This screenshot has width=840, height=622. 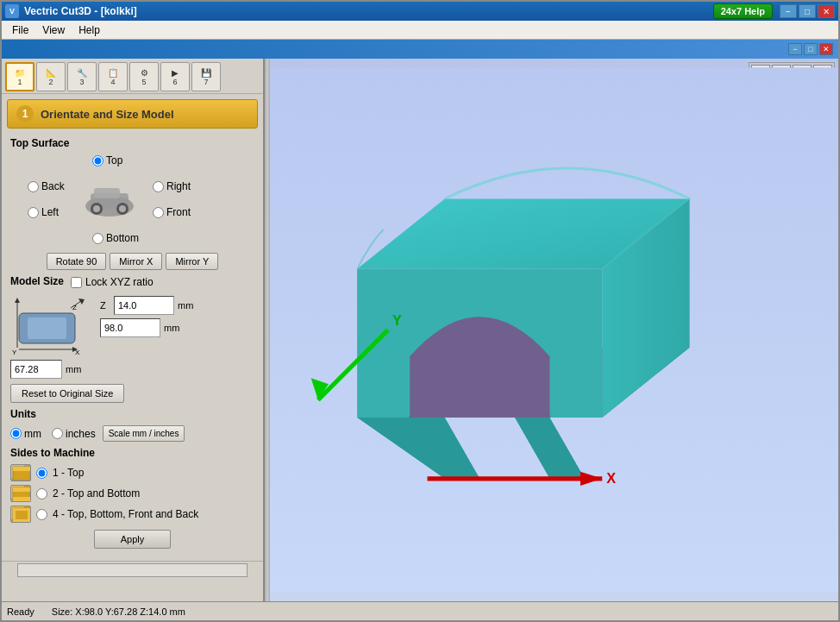 I want to click on workflow-tab-5: ⚙ 5, so click(x=144, y=77).